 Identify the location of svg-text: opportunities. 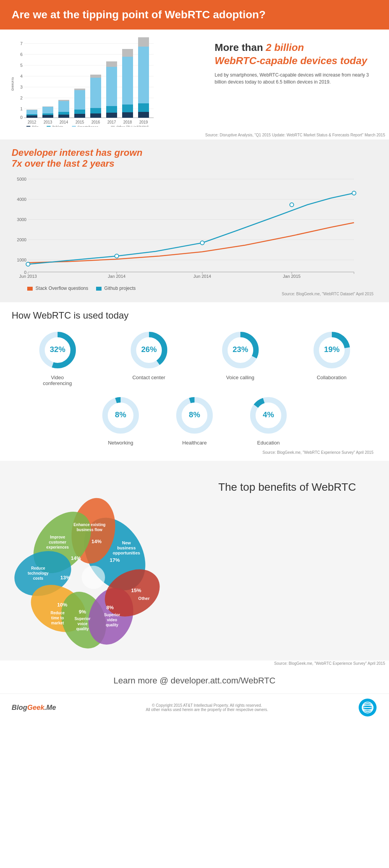
(126, 553).